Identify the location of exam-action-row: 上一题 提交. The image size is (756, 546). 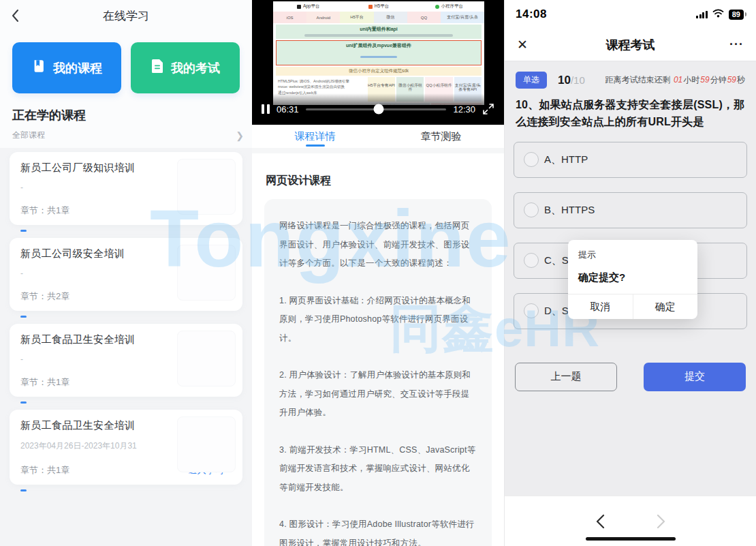
(631, 367).